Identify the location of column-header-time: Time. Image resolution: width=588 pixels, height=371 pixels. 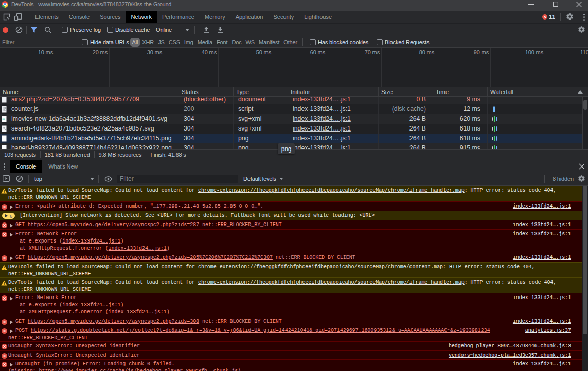
(460, 92).